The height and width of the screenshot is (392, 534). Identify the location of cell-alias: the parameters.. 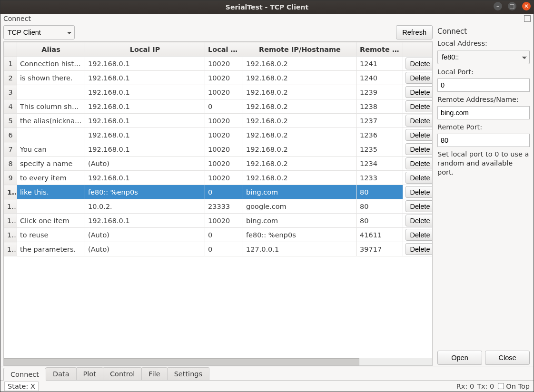
(51, 249).